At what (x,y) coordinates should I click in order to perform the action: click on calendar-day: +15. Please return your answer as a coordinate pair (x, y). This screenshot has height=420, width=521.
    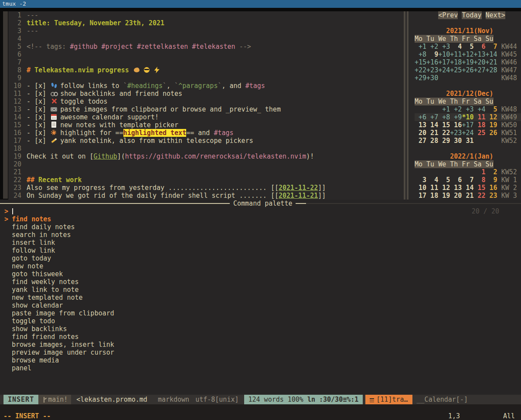
    Looking at the image, I should click on (420, 62).